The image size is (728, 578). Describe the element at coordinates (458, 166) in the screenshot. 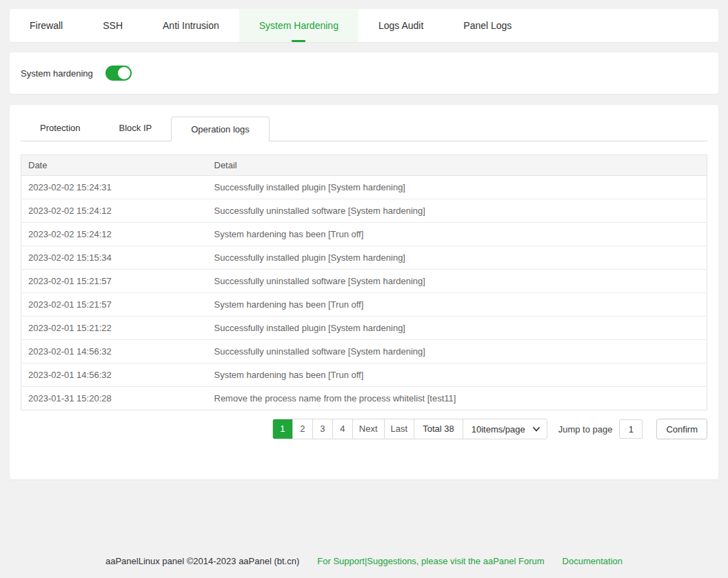

I see `column-header-detail: Detail` at that location.